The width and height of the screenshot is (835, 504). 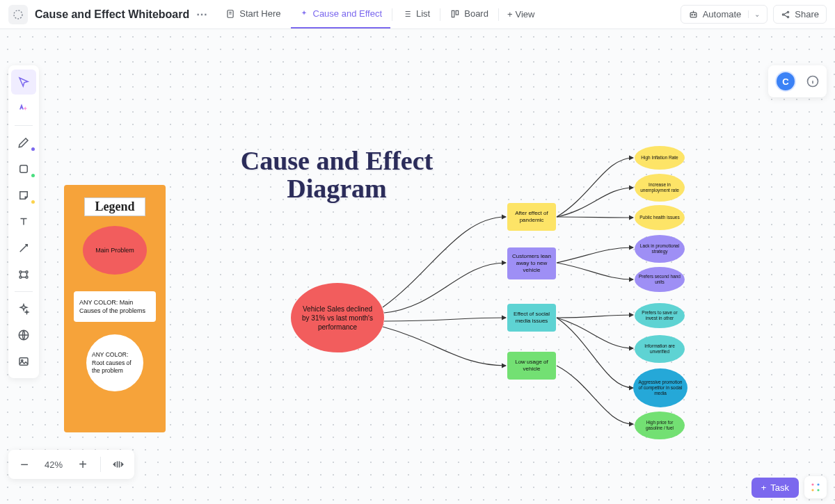 What do you see at coordinates (469, 14) in the screenshot?
I see `tab-board: Board` at bounding box center [469, 14].